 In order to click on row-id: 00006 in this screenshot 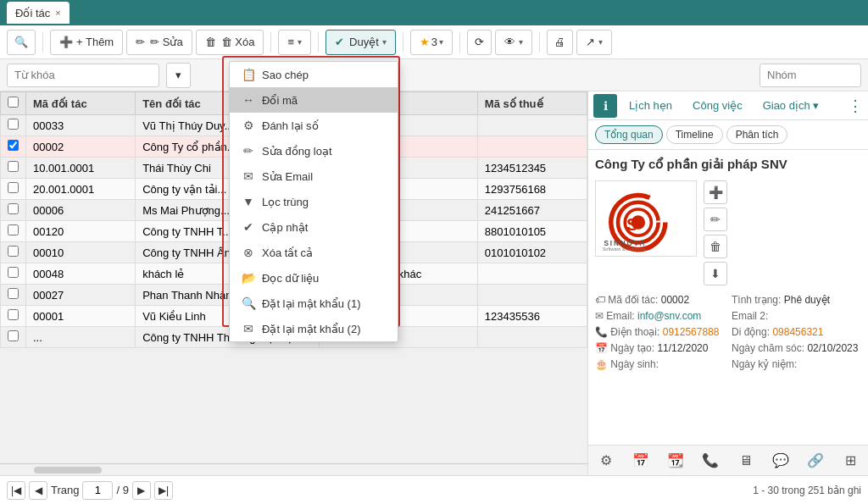, I will do `click(81, 210)`.